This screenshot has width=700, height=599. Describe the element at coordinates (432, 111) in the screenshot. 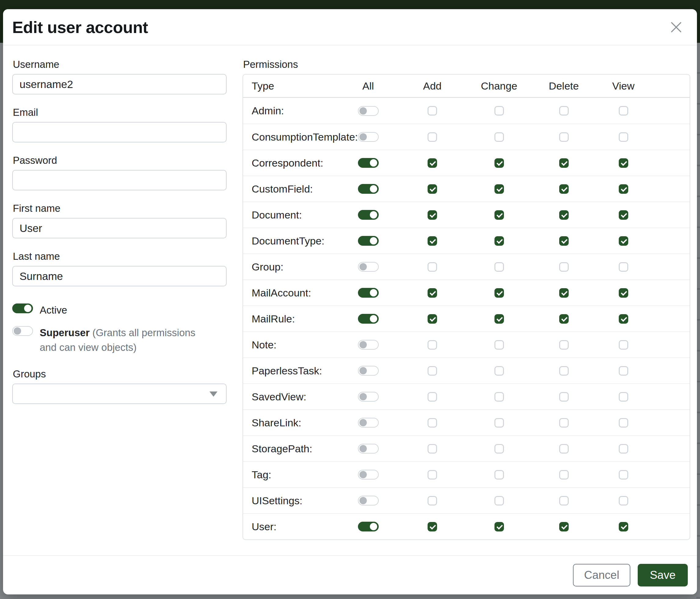

I see `admin-add-checkbox` at that location.